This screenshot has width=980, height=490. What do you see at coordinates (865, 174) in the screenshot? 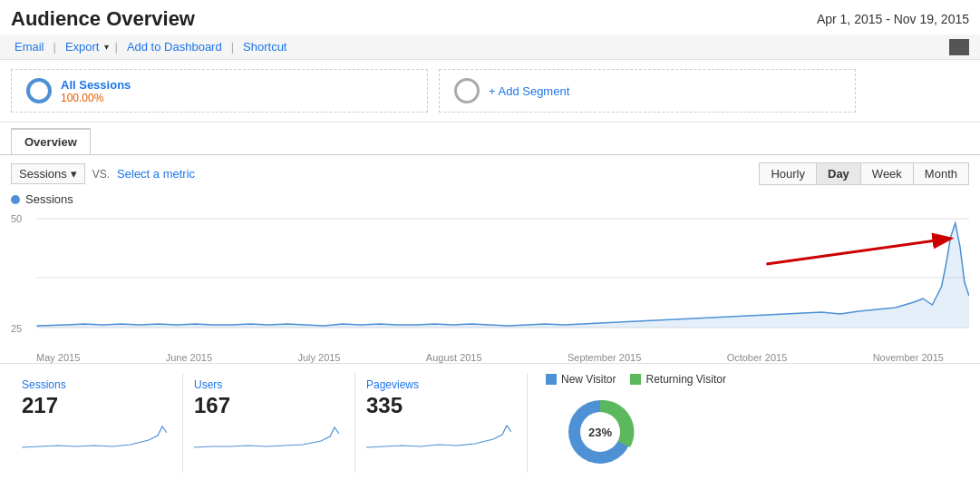
I see `time-buttons: Hourly Day Week Month` at bounding box center [865, 174].